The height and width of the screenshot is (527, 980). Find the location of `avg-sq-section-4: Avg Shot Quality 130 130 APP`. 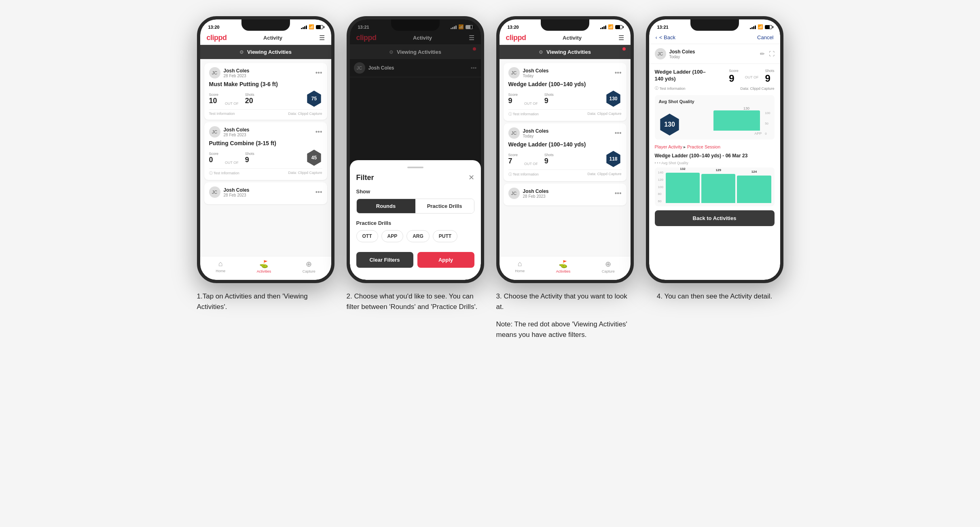

avg-sq-section-4: Avg Shot Quality 130 130 APP is located at coordinates (715, 117).